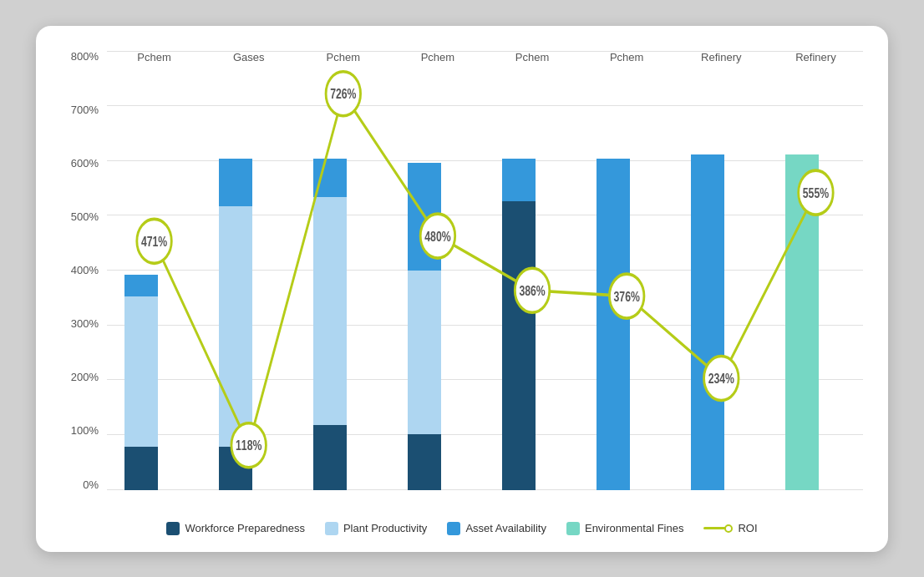 The image size is (924, 577). I want to click on y-axis-label: 0%, so click(90, 484).